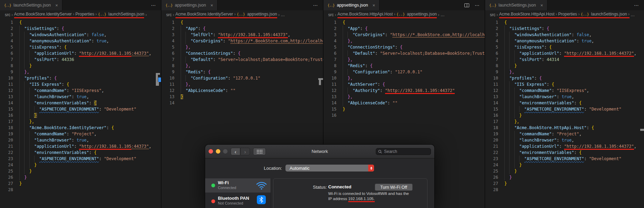 Image resolution: width=644 pixels, height=208 pixels. I want to click on tab-launchsettings-identityserver: {..} launchSettings.json ×, so click(31, 5).